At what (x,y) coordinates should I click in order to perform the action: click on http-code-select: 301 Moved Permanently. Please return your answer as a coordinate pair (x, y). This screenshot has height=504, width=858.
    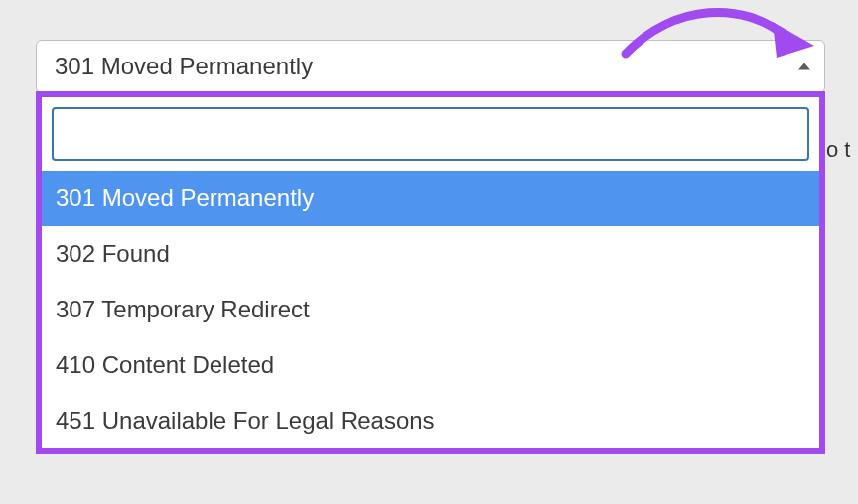
    Looking at the image, I should click on (431, 66).